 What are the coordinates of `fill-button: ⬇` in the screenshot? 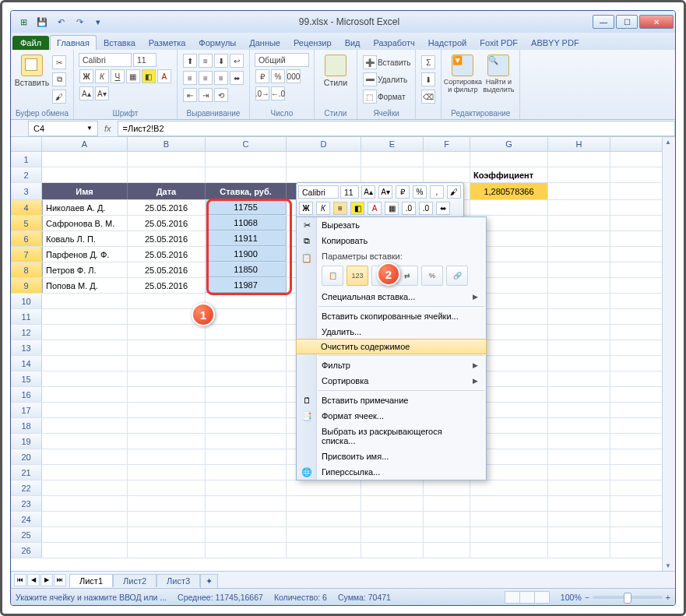 It's located at (428, 79).